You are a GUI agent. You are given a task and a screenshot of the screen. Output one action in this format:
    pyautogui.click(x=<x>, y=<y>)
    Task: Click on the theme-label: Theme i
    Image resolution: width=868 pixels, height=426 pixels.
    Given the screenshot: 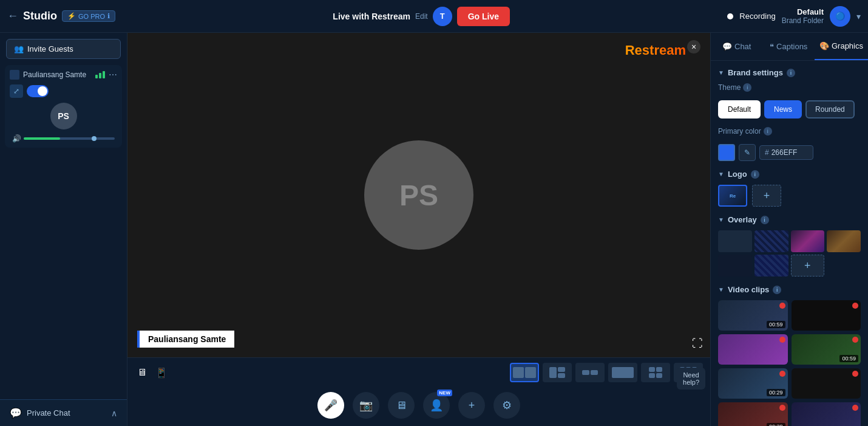 What is the action you would take?
    pyautogui.click(x=734, y=88)
    